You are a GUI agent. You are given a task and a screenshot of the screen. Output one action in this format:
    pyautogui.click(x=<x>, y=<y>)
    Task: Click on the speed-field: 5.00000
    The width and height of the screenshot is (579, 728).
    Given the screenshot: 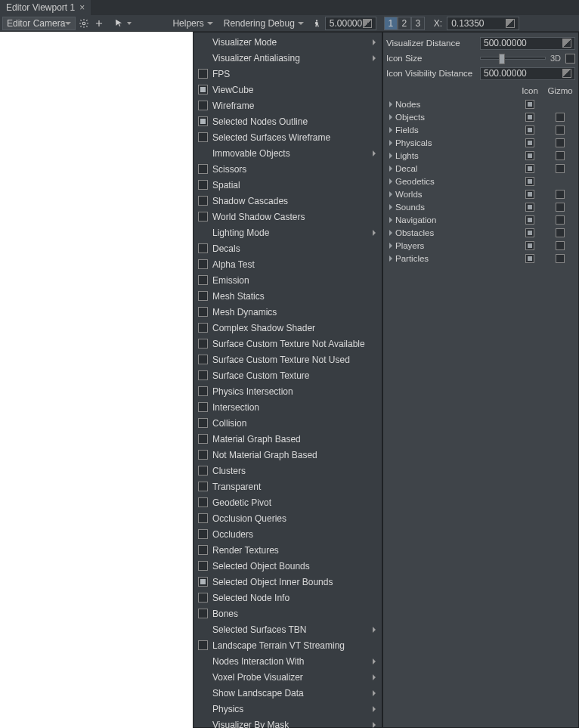 What is the action you would take?
    pyautogui.click(x=351, y=23)
    